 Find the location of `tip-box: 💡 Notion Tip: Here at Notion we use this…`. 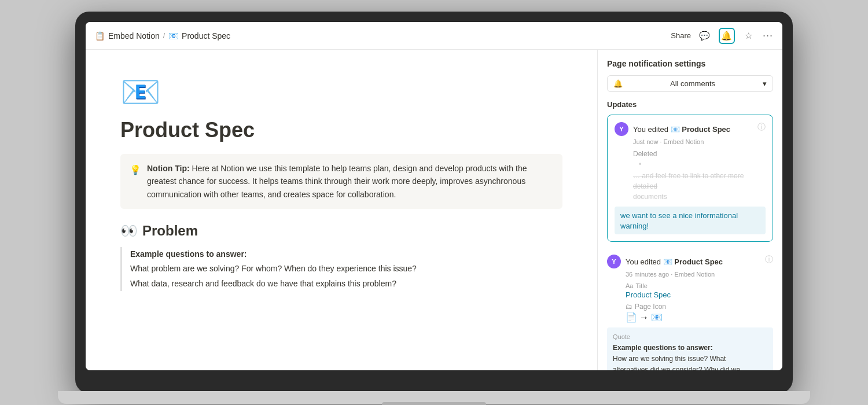

tip-box: 💡 Notion Tip: Here at Notion we use this… is located at coordinates (341, 182).